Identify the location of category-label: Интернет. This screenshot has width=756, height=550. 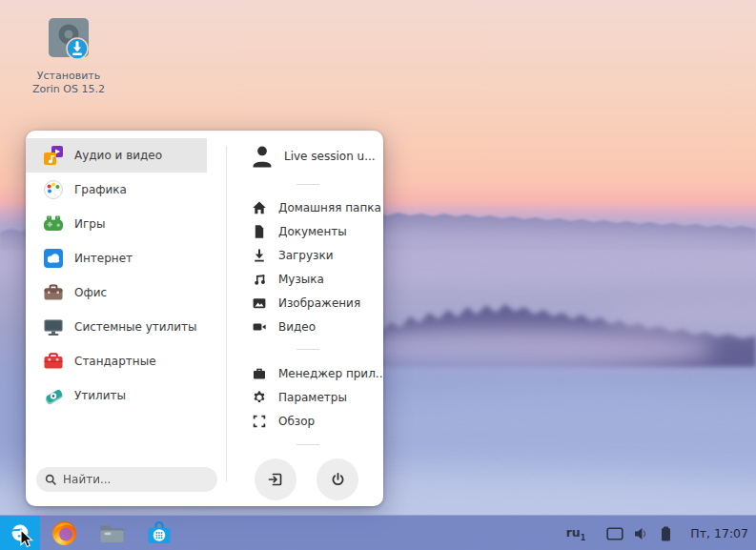
(103, 258).